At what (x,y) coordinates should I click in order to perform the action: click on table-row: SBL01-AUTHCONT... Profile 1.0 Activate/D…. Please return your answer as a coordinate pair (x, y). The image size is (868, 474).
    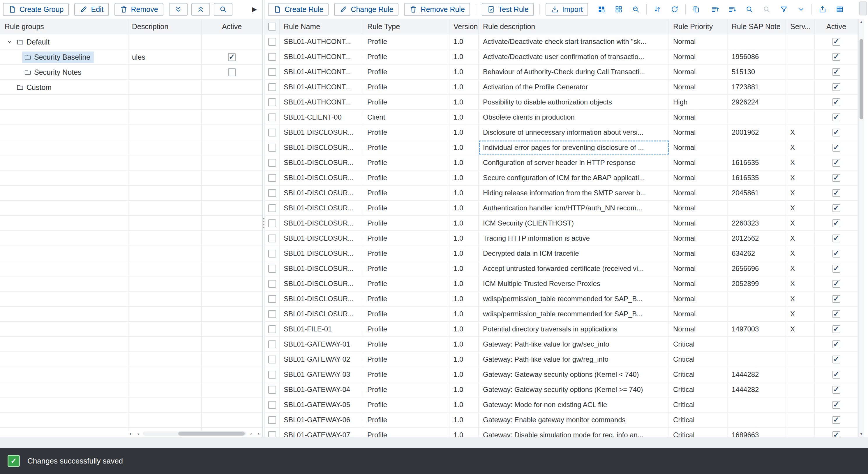
    Looking at the image, I should click on (562, 57).